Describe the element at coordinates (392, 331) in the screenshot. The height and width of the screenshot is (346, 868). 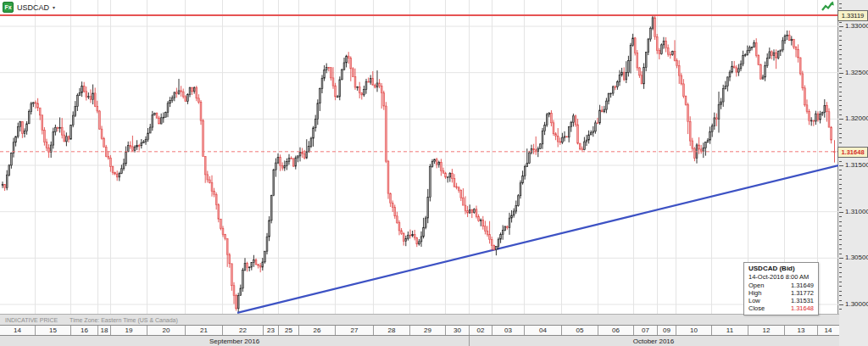
I see `day-cell: 28` at that location.